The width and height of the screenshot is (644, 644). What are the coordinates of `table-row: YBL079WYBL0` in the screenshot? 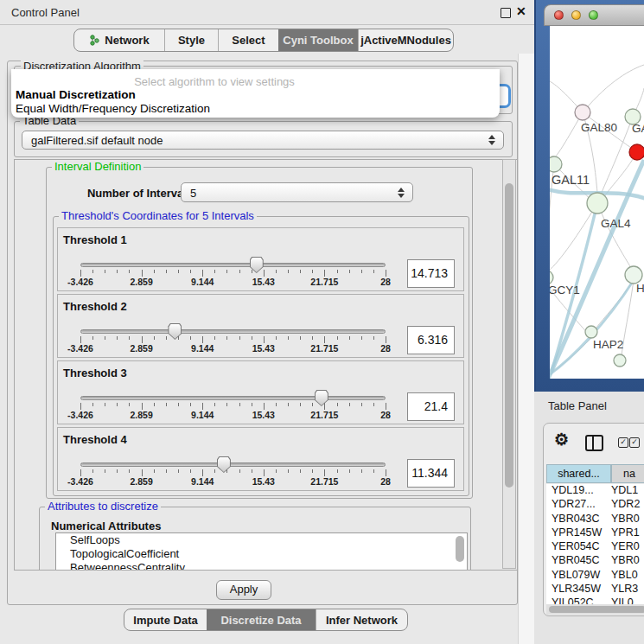 It's located at (595, 576).